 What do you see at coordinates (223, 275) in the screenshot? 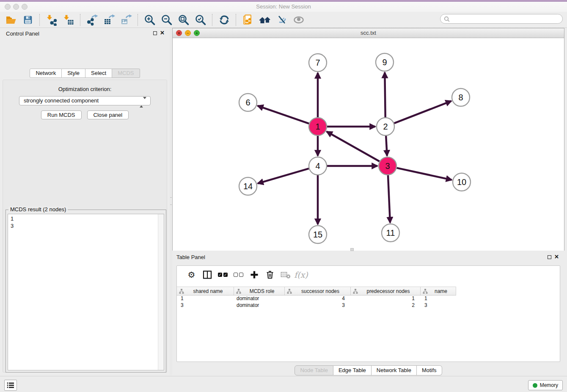
I see `select-all-button: ✓✓` at bounding box center [223, 275].